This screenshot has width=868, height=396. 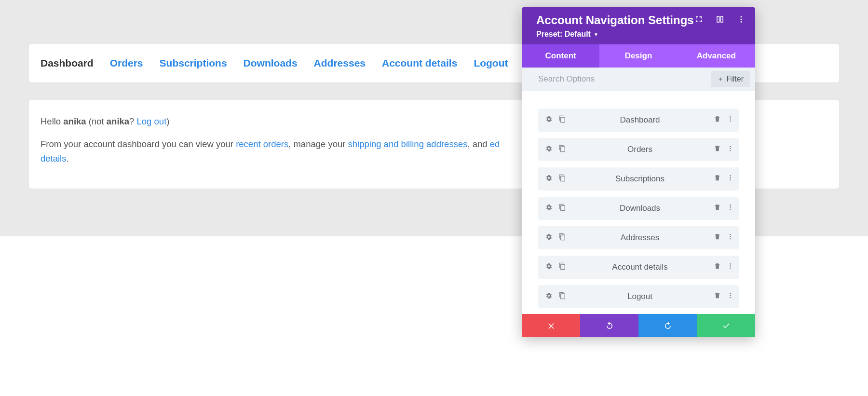 I want to click on chevron-down-icon: ▼, so click(x=596, y=35).